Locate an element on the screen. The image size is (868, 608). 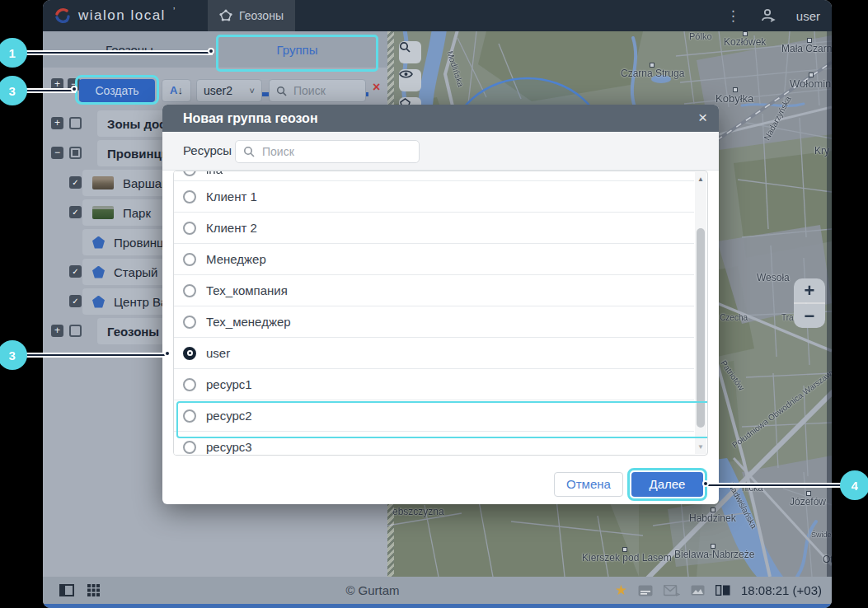
panel-toggle-icon is located at coordinates (67, 590).